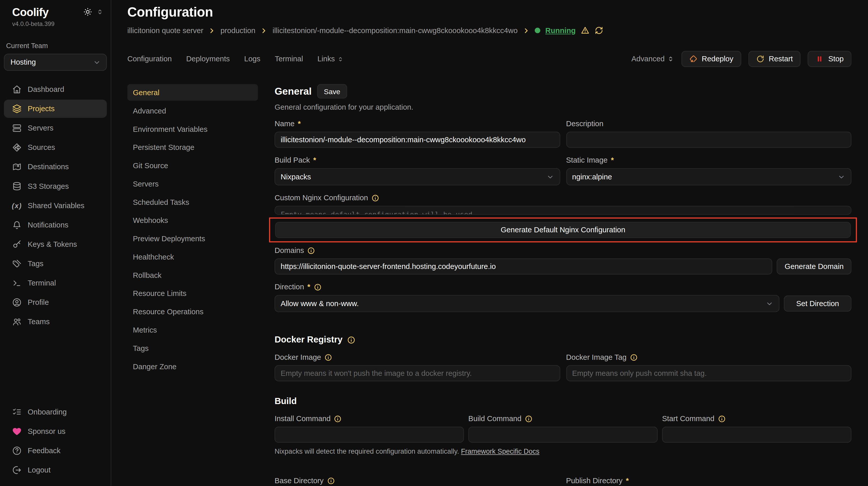 The height and width of the screenshot is (486, 868). I want to click on subnav-item-danger-zone: Danger Zone, so click(193, 366).